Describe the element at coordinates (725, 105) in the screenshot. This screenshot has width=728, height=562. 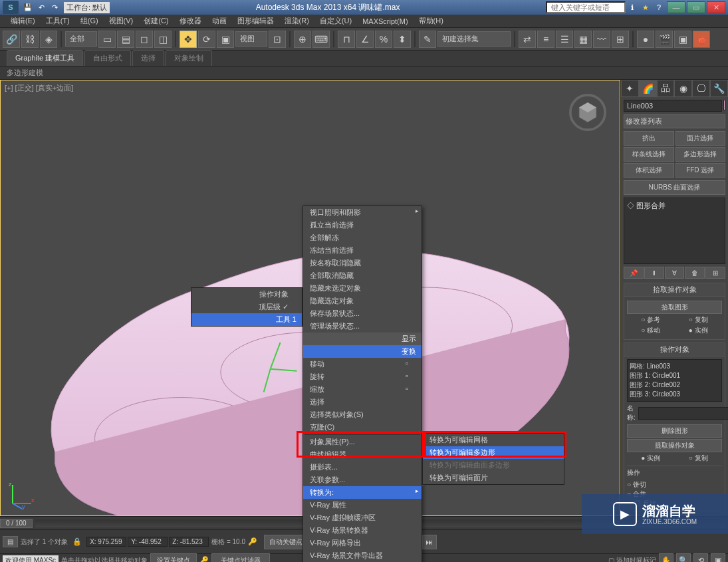
I see `object-color-swatch` at that location.